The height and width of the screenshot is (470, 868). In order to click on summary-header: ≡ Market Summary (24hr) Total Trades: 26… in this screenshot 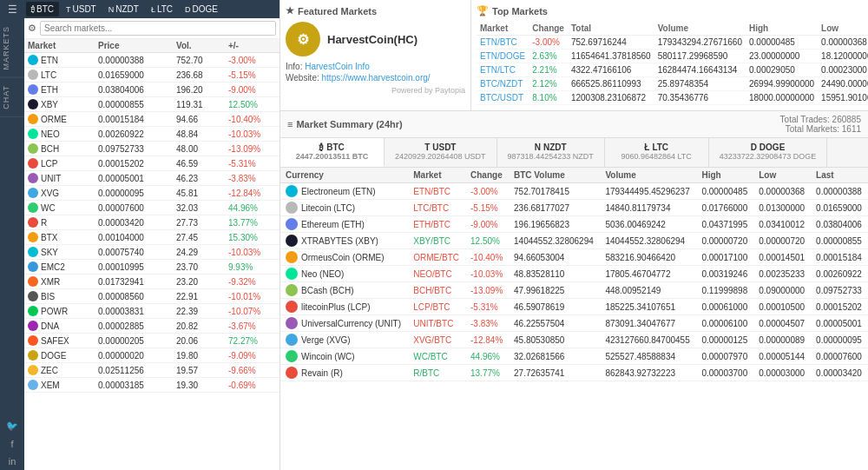, I will do `click(575, 125)`.